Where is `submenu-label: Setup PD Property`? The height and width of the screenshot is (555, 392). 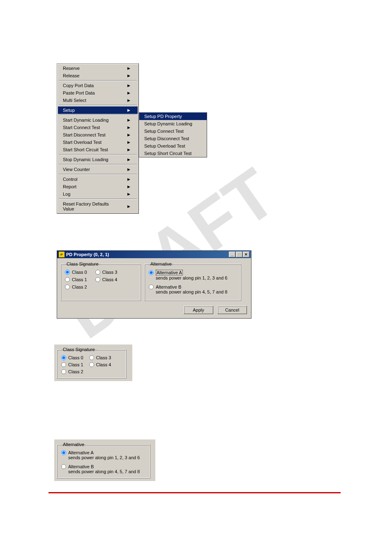 submenu-label: Setup PD Property is located at coordinates (163, 116).